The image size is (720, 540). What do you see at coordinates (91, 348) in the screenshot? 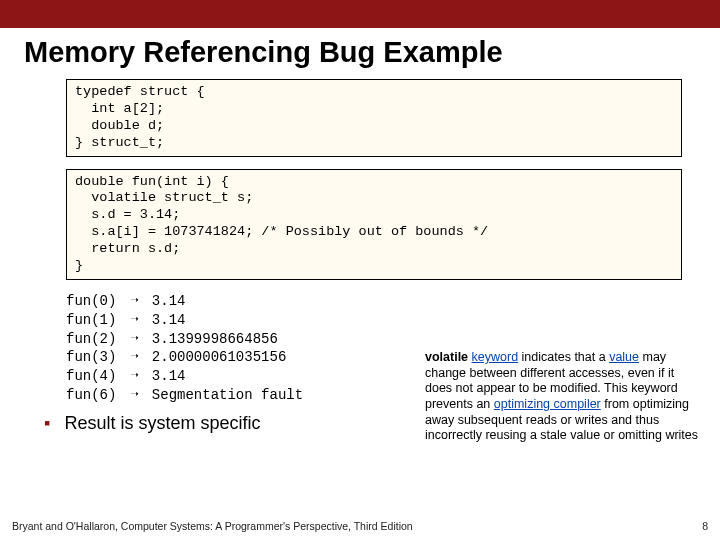
I see `results-calls-col: fun(0) fun(1) fun(2) fun(3) fun(4) fun(6…` at bounding box center [91, 348].